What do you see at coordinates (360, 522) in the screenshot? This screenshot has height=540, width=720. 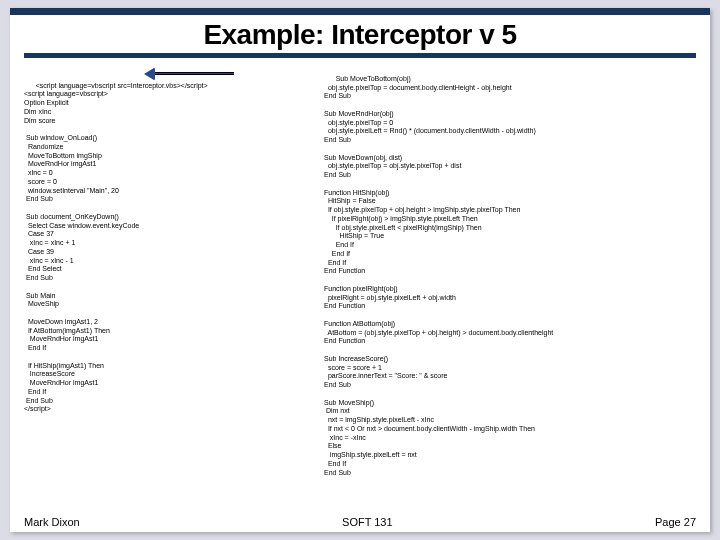 I see `slide-footer: Mark Dixon SOFT 131 Page 27` at bounding box center [360, 522].